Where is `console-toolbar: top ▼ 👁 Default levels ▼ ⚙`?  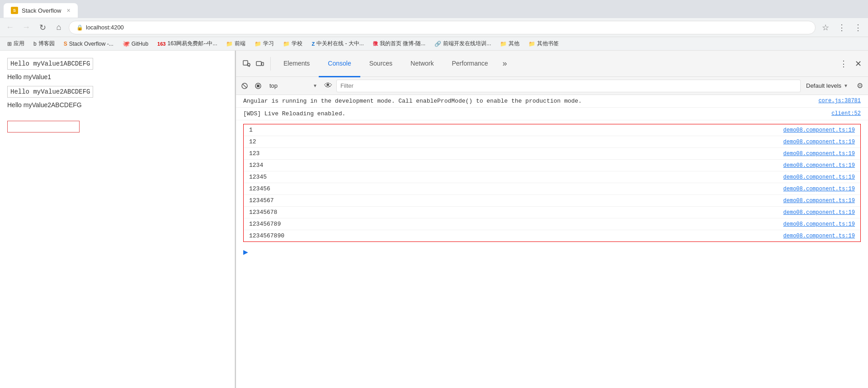 console-toolbar: top ▼ 👁 Default levels ▼ ⚙ is located at coordinates (552, 86).